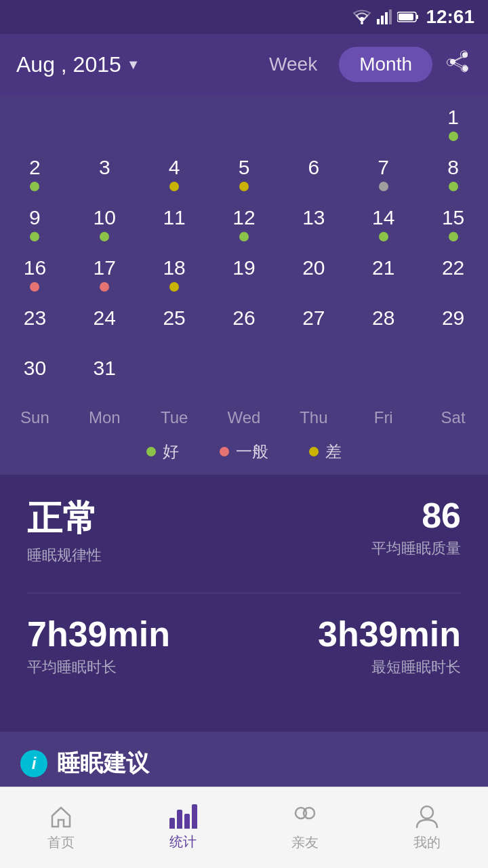 This screenshot has height=868, width=488. I want to click on stats-row-2: 7h39min 平均睡眠时长 3h39min 最短睡眠时长, so click(244, 646).